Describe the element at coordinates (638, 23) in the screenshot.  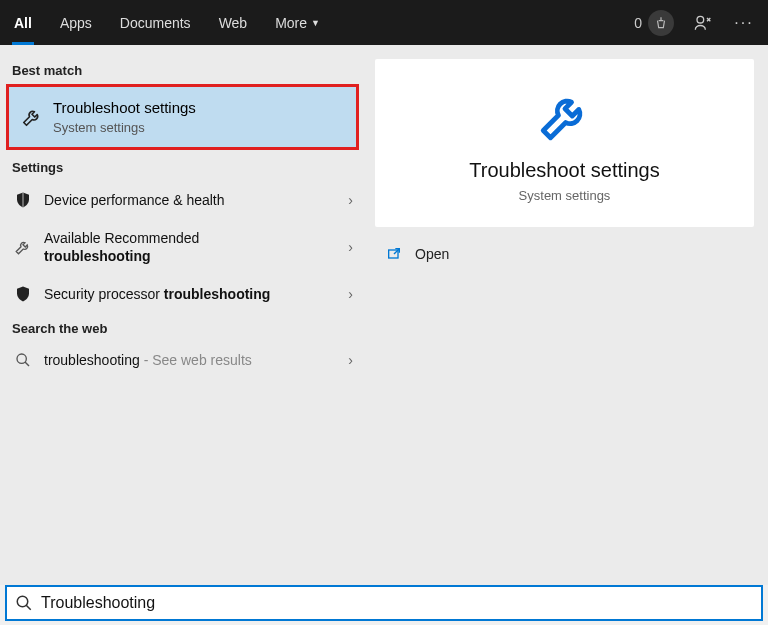
I see `points-value: 0` at that location.